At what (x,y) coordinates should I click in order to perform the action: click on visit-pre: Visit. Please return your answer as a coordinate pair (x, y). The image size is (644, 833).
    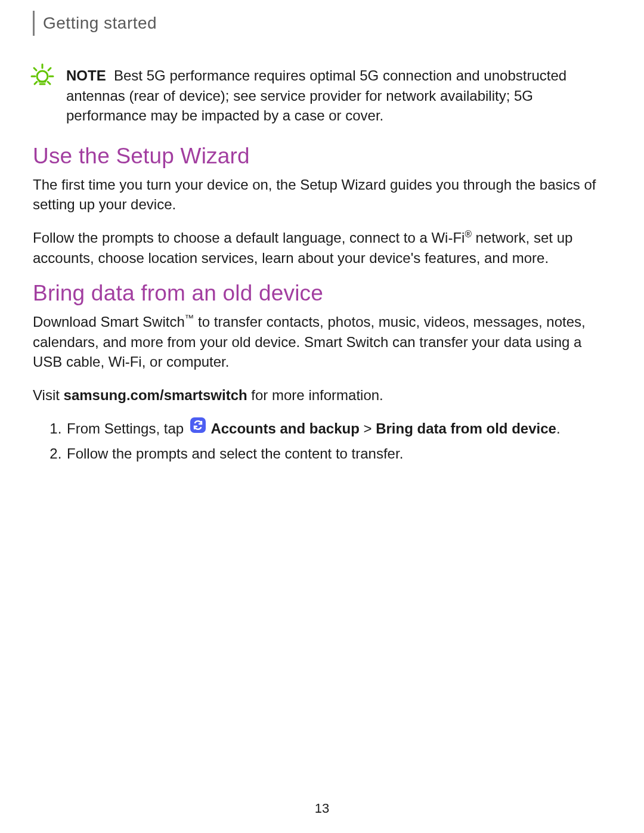
    Looking at the image, I should click on (48, 395).